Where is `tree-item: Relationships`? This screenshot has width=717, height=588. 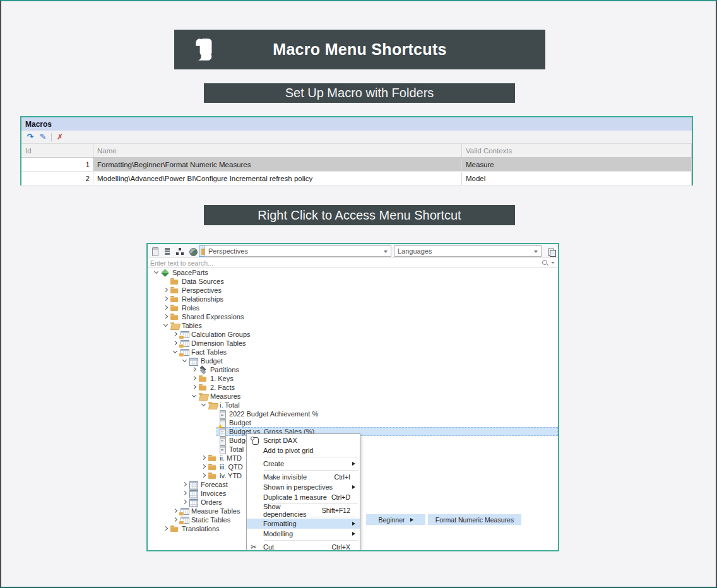
tree-item: Relationships is located at coordinates (353, 299).